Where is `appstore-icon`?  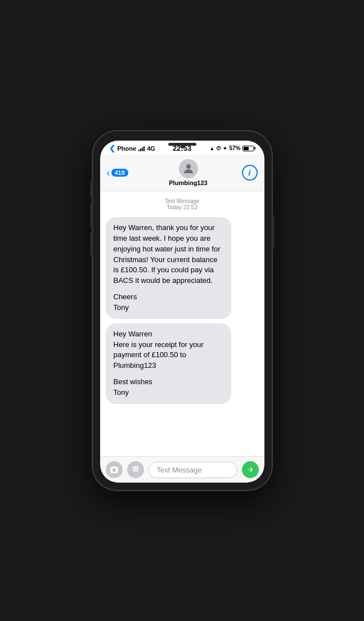 appstore-icon is located at coordinates (136, 470).